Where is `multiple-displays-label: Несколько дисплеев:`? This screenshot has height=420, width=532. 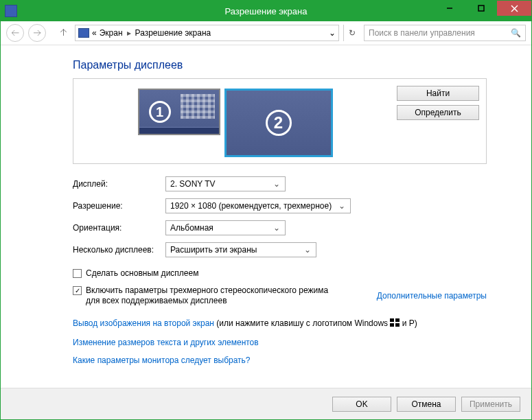
multiple-displays-label: Несколько дисплеев: is located at coordinates (119, 250).